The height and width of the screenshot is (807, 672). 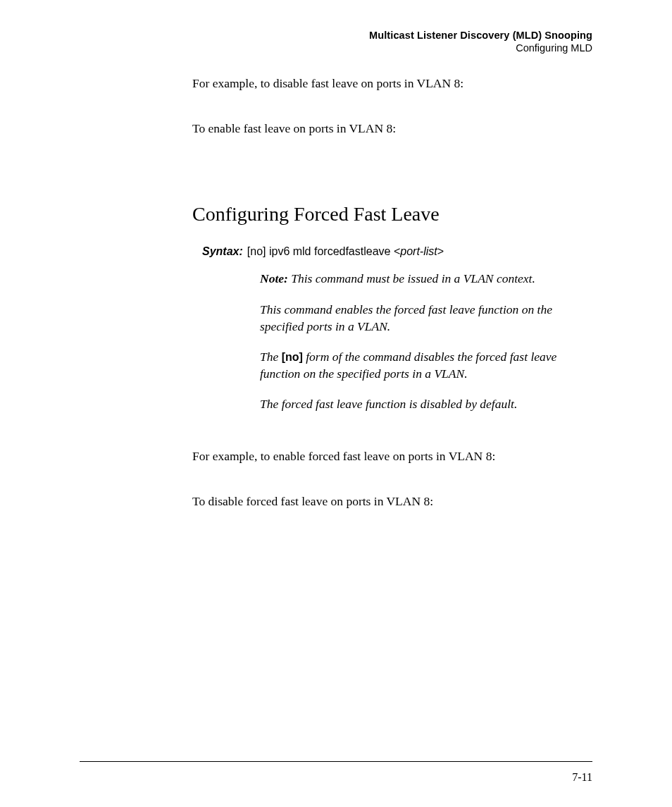 I want to click on footer-rule, so click(x=336, y=761).